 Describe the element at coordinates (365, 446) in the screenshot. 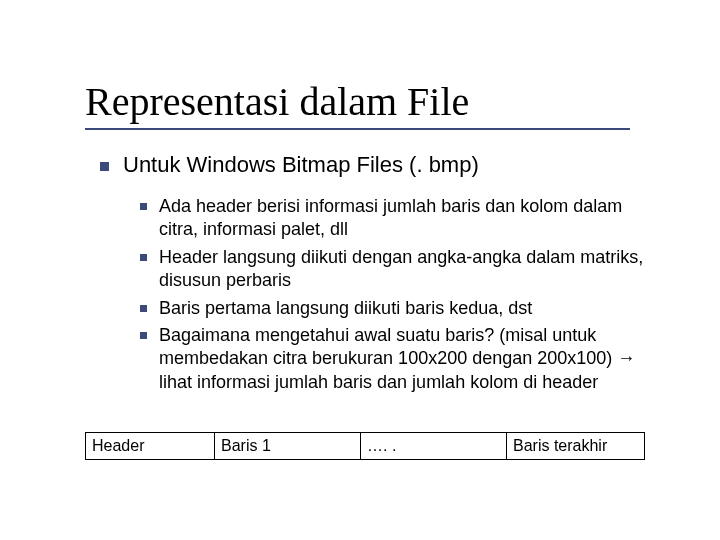

I see `file-structure-table: Header Baris 1 …. . Baris terakhir` at that location.